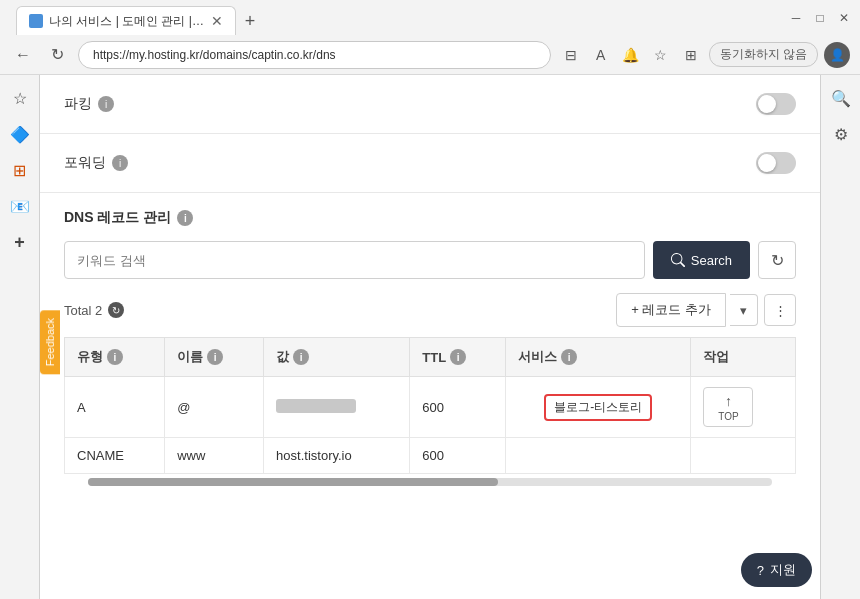 The image size is (860, 599). Describe the element at coordinates (671, 310) in the screenshot. I see `add-record-button: + 레코드 추가` at that location.